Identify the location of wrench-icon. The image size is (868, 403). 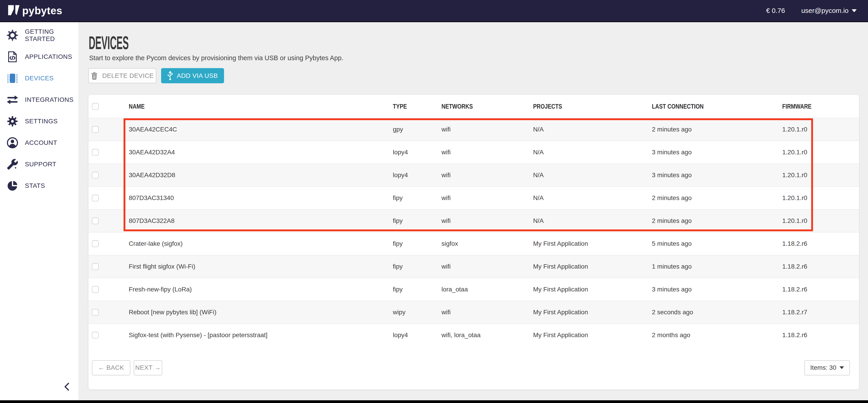
(12, 164).